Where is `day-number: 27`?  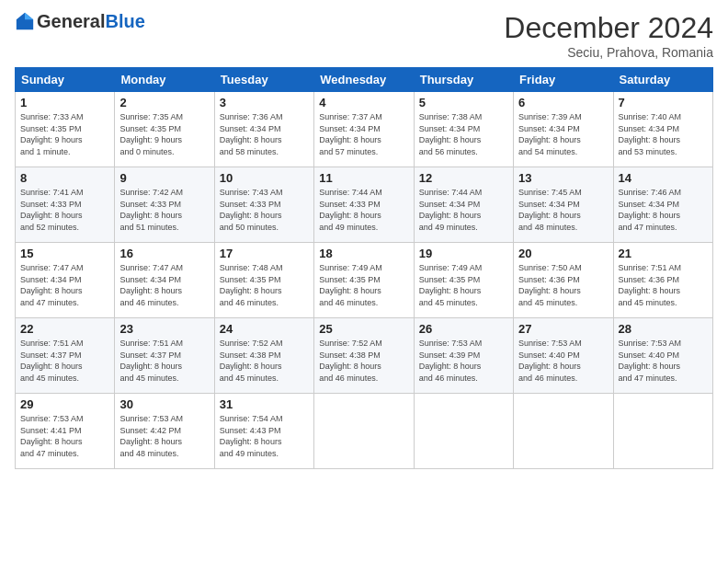
day-number: 27 is located at coordinates (563, 329).